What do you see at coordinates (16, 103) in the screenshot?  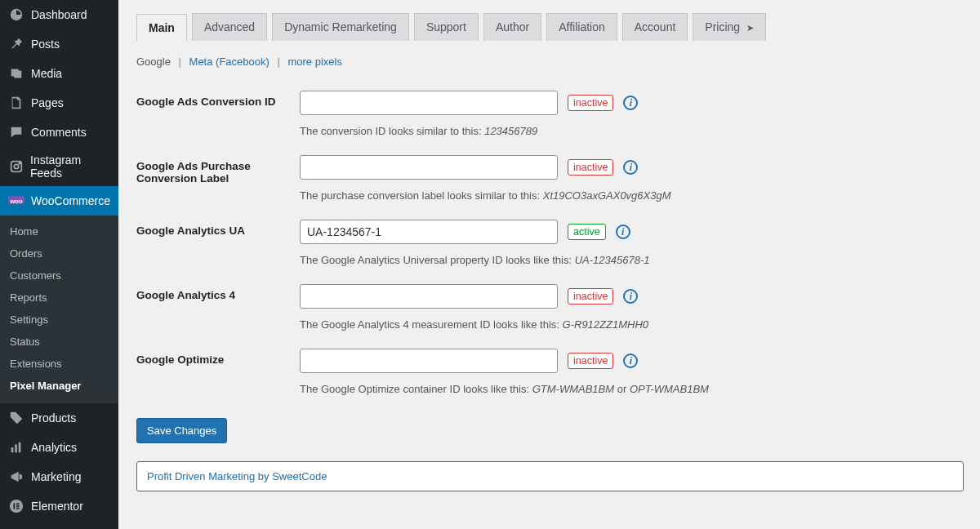 I see `pages-icon` at bounding box center [16, 103].